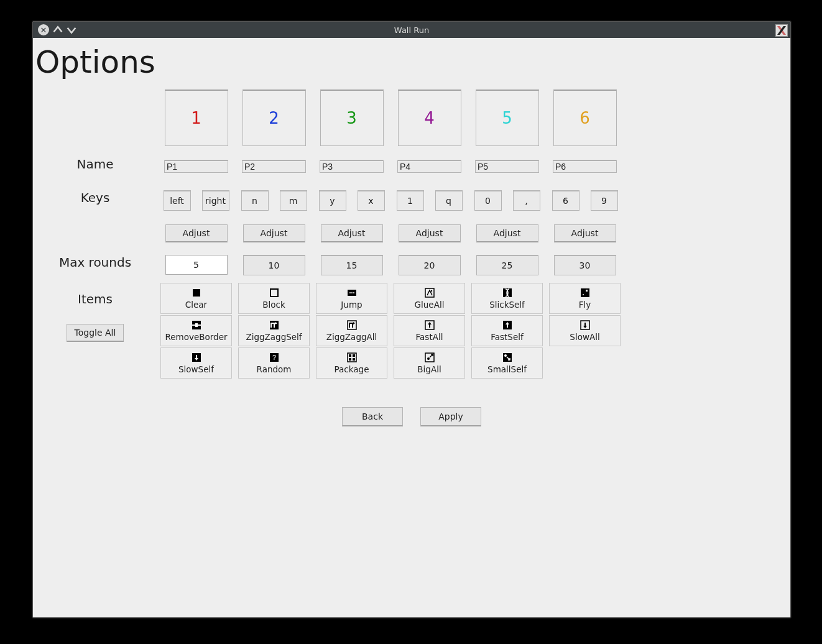  Describe the element at coordinates (566, 200) in the screenshot. I see `key-left-p6: 6` at that location.